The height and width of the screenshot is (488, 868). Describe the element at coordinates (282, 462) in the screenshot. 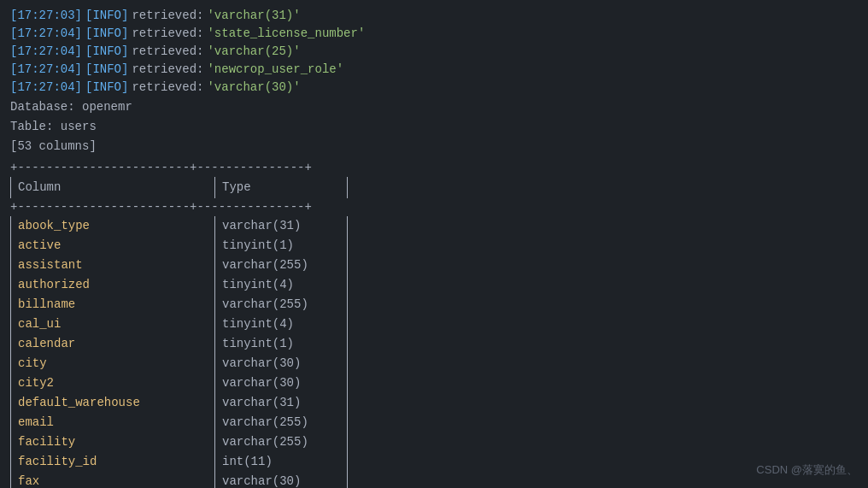

I see `column-type: int(11)` at that location.